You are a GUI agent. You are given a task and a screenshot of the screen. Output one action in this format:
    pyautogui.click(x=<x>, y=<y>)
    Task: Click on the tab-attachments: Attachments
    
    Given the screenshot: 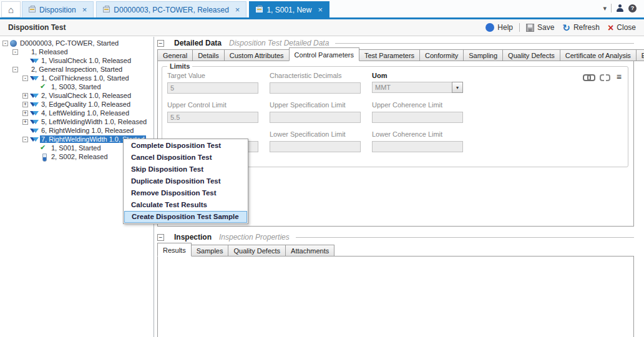 What is the action you would take?
    pyautogui.click(x=310, y=251)
    